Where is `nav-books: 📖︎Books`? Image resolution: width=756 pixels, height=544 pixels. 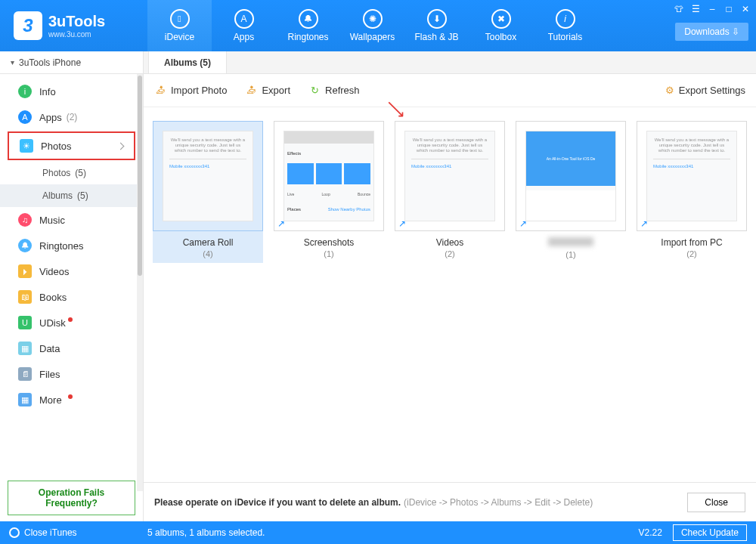 nav-books: 📖︎Books is located at coordinates (71, 297).